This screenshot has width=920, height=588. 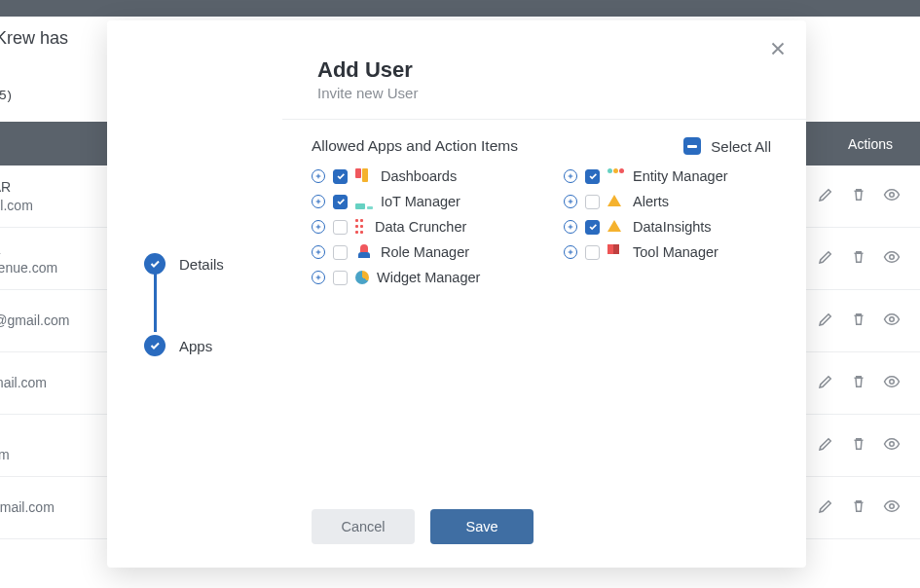 I want to click on app-label: Data Cruncher, so click(x=421, y=227).